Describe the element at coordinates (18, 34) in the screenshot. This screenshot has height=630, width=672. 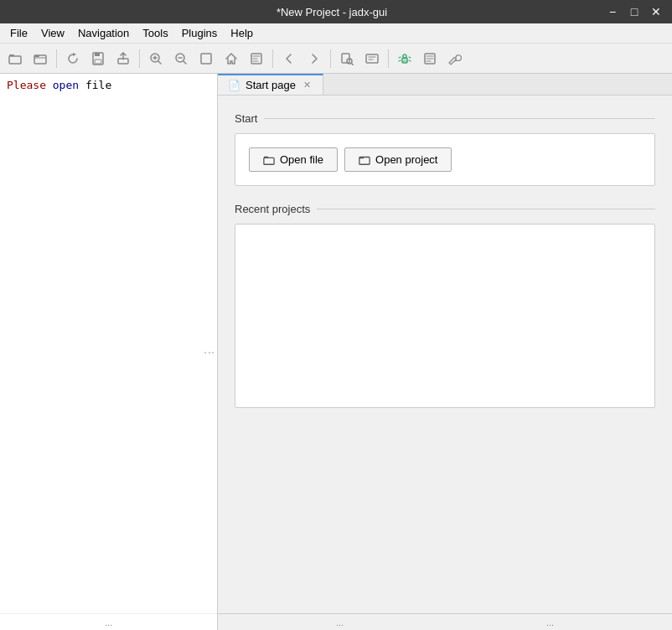
I see `menu-file: File` at that location.